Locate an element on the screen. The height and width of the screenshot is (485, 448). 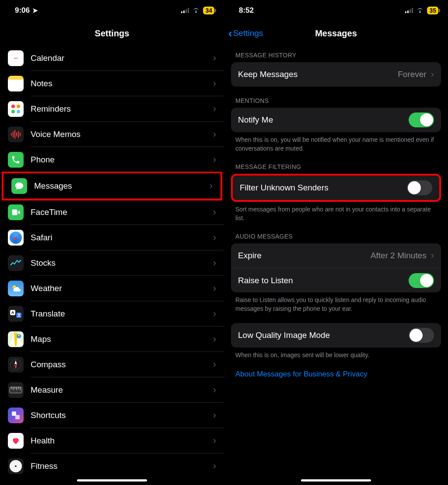
row-label: Fitness is located at coordinates (44, 466).